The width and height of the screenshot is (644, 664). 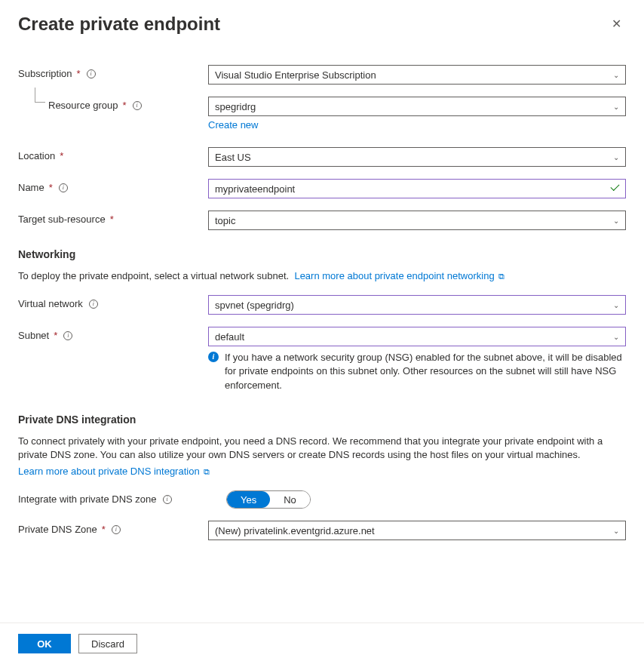 What do you see at coordinates (87, 500) in the screenshot?
I see `integrate-dns-label: Integrate with private DNS zone` at bounding box center [87, 500].